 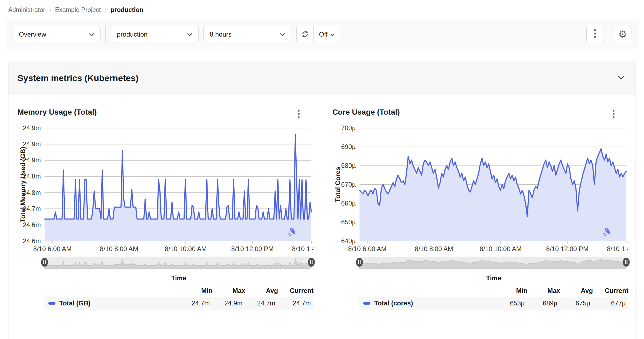 I want to click on timerange-select: 8 hours, so click(x=247, y=34).